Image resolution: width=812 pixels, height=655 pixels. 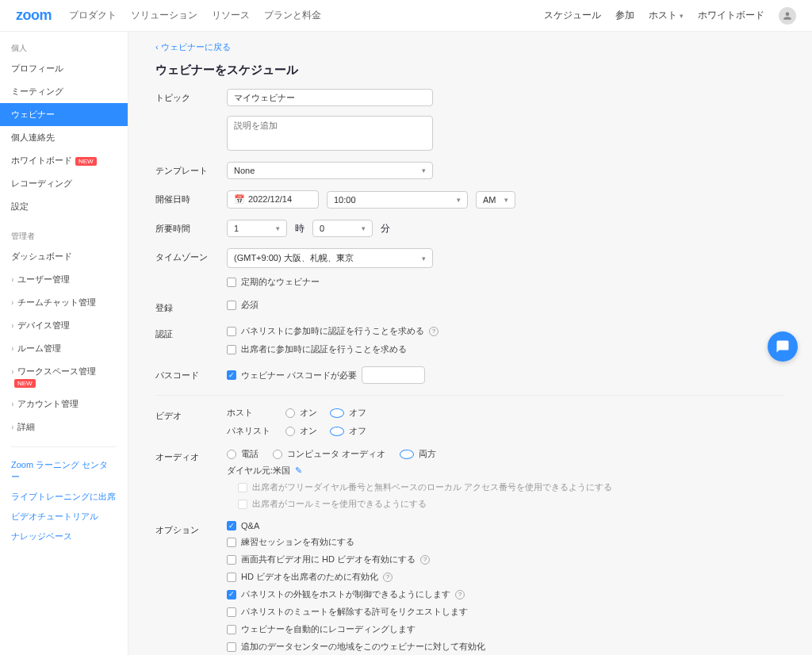 What do you see at coordinates (330, 259) in the screenshot?
I see `timezone-select: (GMT+9:00) 大阪、札幌、東京▾` at bounding box center [330, 259].